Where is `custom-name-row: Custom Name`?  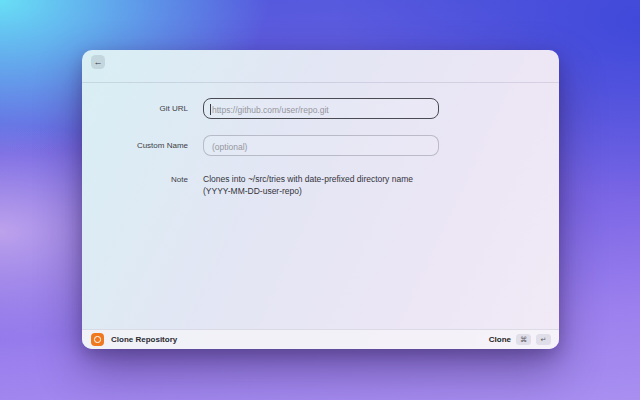 custom-name-row: Custom Name is located at coordinates (320, 146).